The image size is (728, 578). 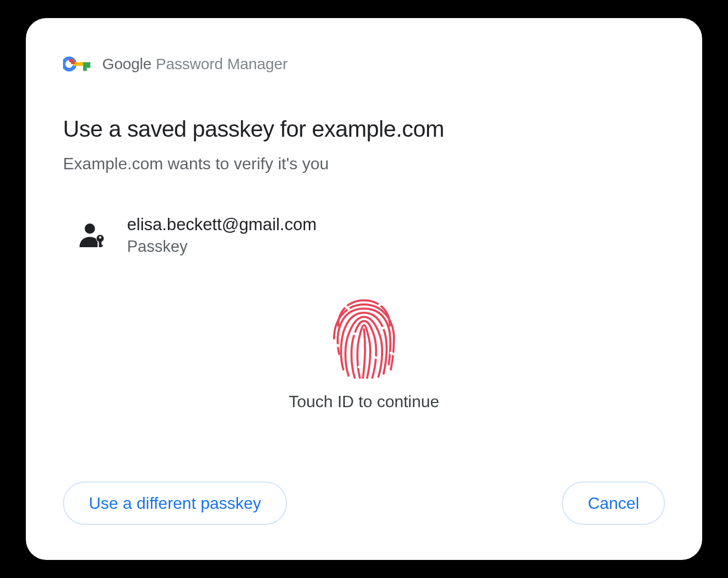 I want to click on password-manager-key-icon, so click(x=77, y=64).